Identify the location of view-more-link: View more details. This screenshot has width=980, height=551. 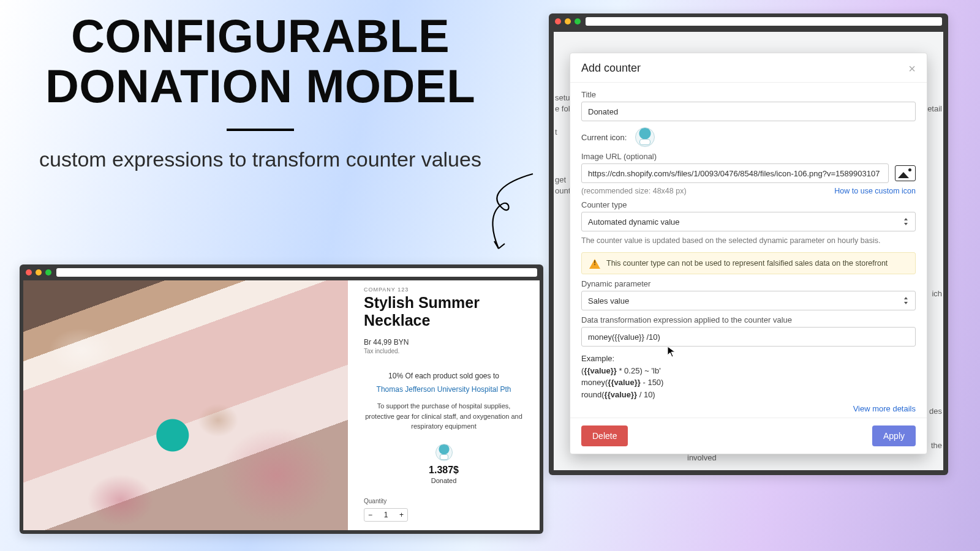
(884, 409).